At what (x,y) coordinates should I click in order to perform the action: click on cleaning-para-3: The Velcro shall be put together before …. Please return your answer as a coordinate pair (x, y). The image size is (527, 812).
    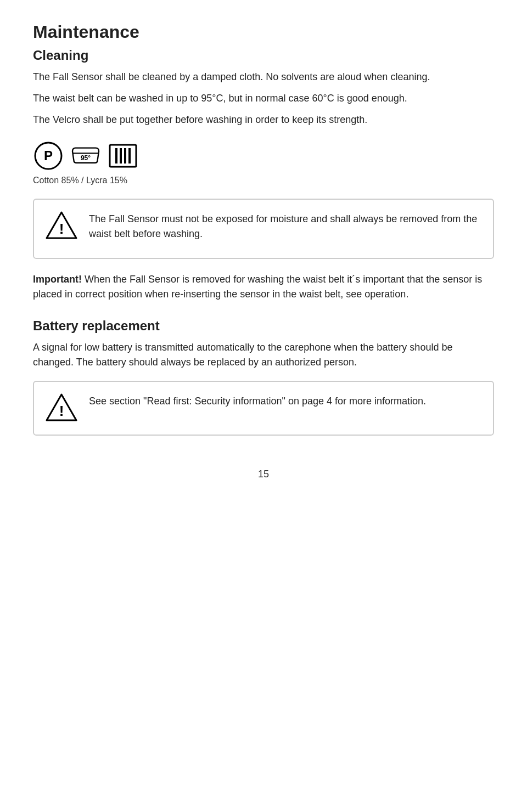
    Looking at the image, I should click on (264, 120).